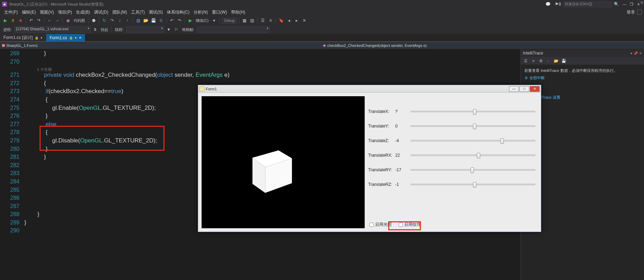 This screenshot has width=644, height=280. I want to click on nav-fwd-icon: →, so click(57, 20).